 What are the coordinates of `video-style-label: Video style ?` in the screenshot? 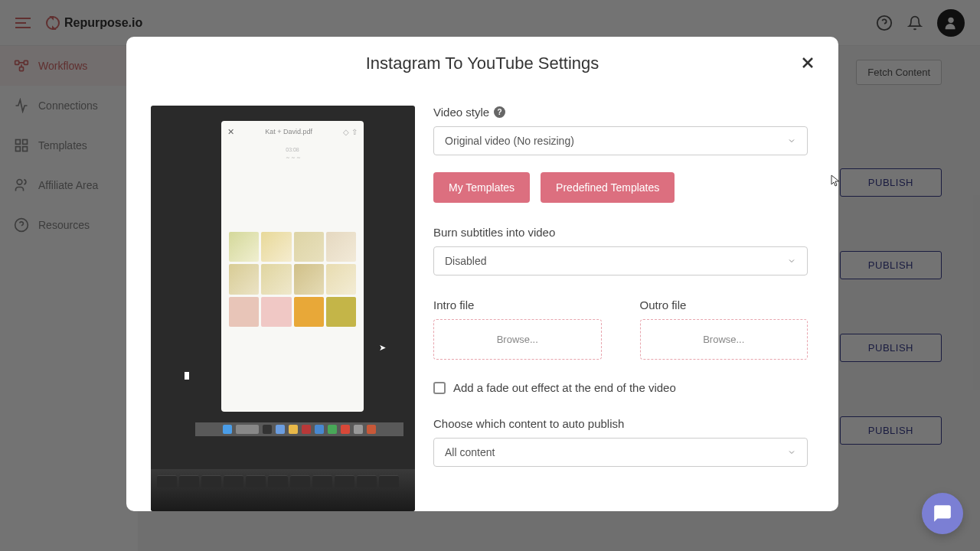 It's located at (620, 112).